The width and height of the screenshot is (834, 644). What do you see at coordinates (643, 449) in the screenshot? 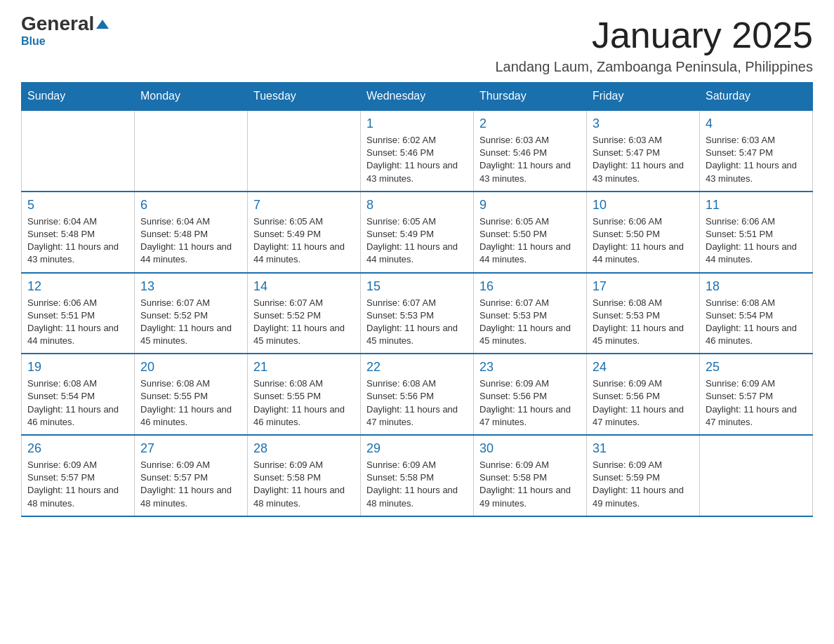
I see `day-number: 31` at bounding box center [643, 449].